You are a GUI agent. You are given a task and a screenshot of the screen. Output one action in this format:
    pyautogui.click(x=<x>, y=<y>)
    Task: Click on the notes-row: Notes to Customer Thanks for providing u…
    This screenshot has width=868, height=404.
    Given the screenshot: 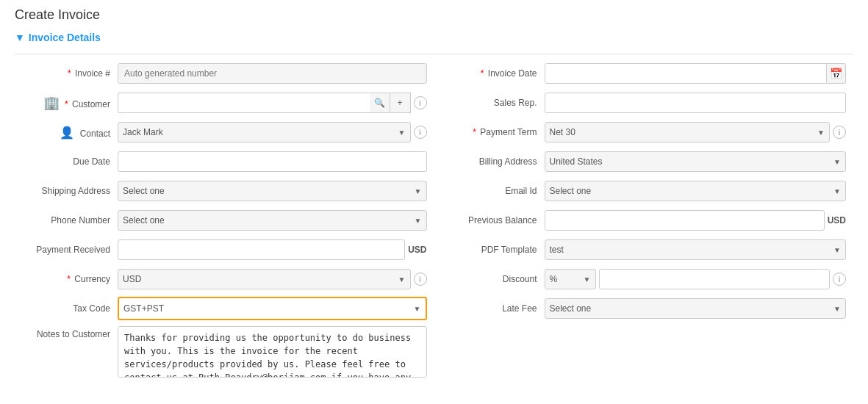 What is the action you would take?
    pyautogui.click(x=220, y=352)
    